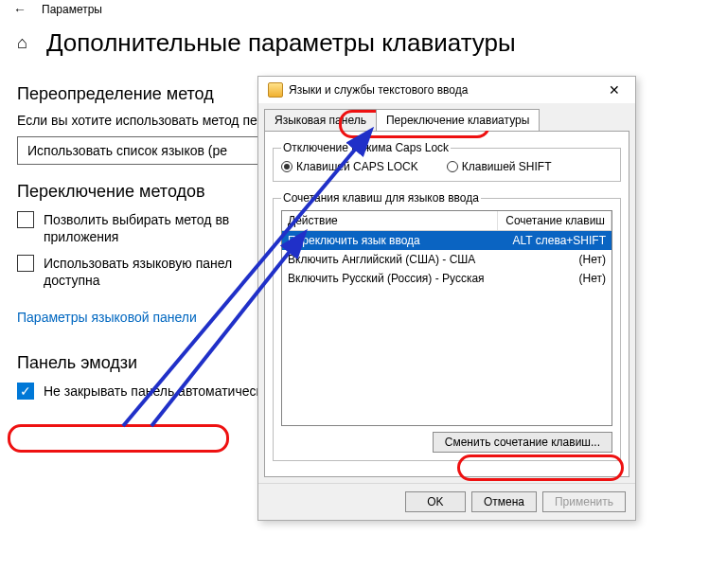  I want to click on list-item-action: Включить Английский (США) - США, so click(390, 259).